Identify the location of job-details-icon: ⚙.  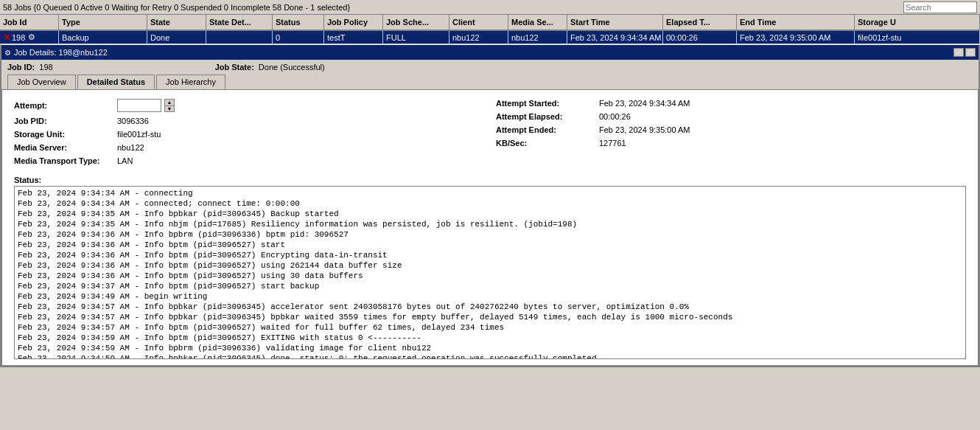
(7, 53).